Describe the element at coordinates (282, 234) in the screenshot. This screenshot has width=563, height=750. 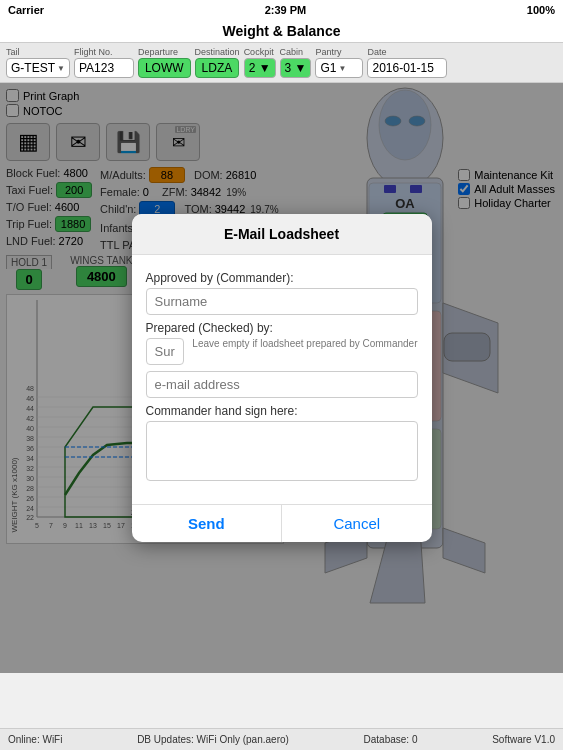
I see `modal-title: E-Mail Loadsheet` at that location.